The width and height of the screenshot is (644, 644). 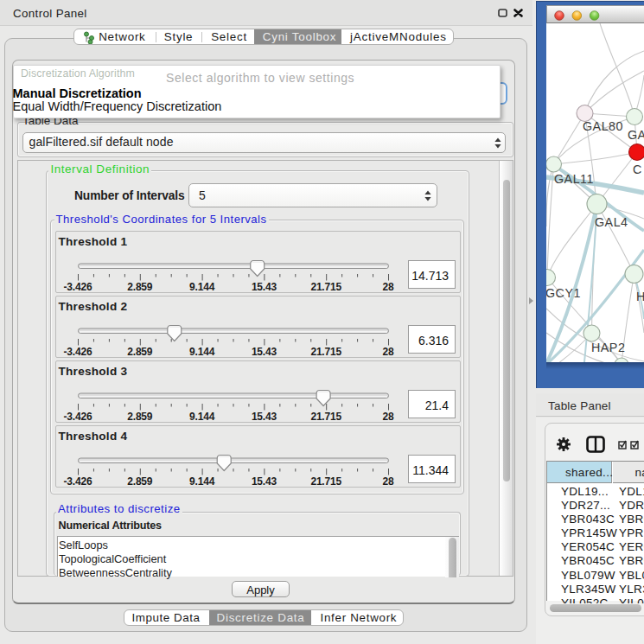 I want to click on svg-text: C, so click(x=638, y=169).